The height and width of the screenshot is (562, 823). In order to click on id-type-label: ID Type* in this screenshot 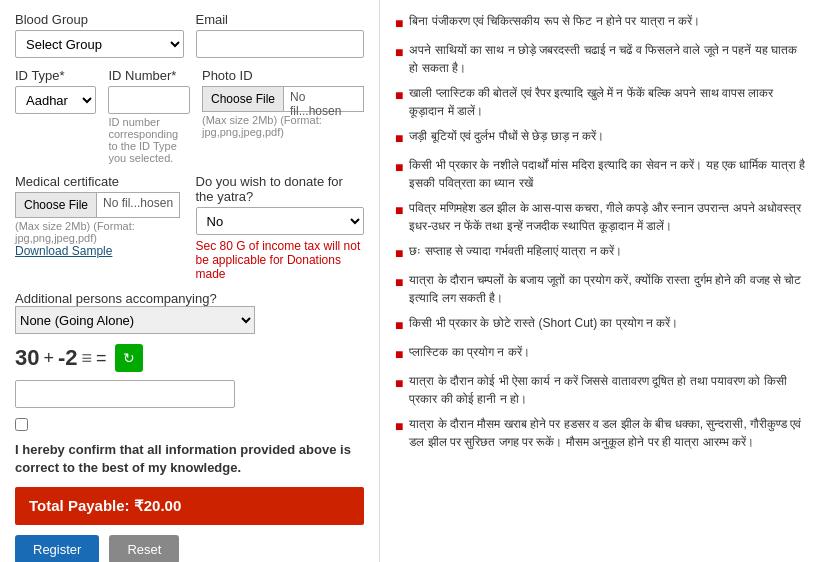, I will do `click(56, 76)`.